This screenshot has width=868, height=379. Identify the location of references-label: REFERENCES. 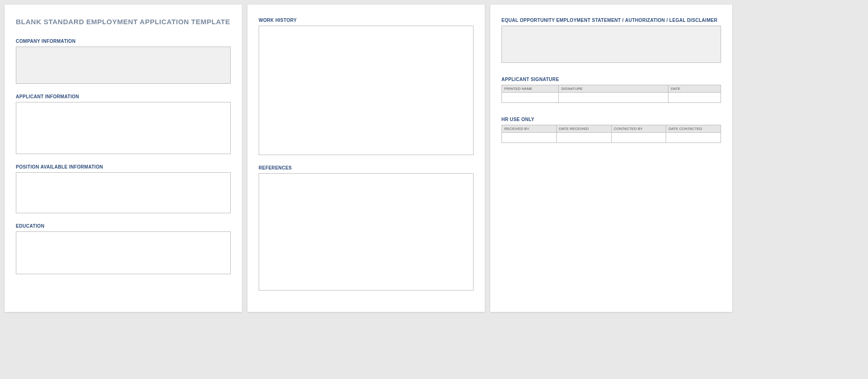
(366, 168).